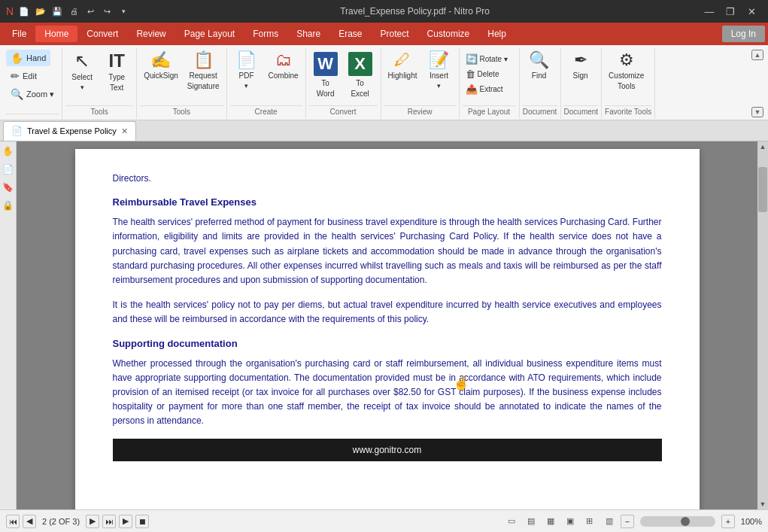  Describe the element at coordinates (678, 521) in the screenshot. I see `zoom-slider` at that location.